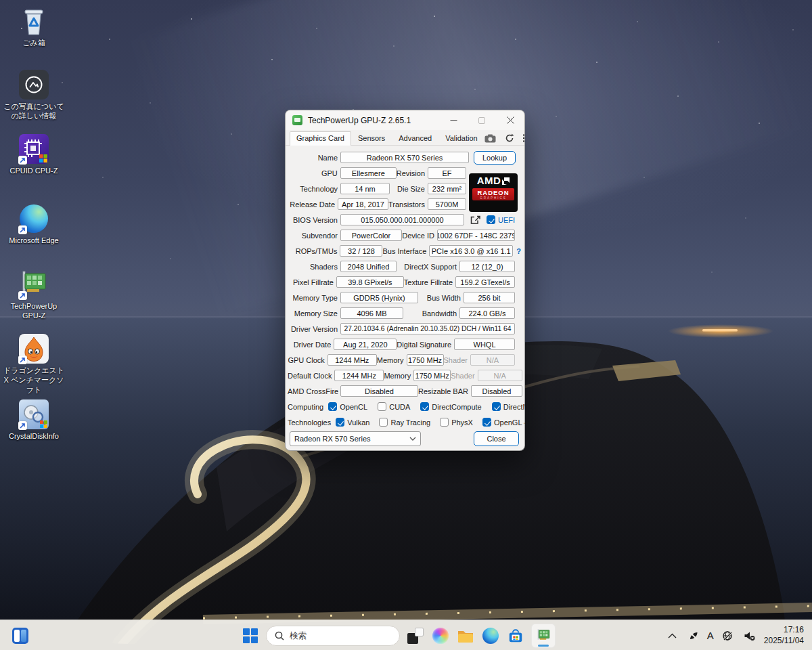 The height and width of the screenshot is (650, 812). What do you see at coordinates (406, 635) in the screenshot?
I see `taskbar: A 17:16 2025/11/04` at bounding box center [406, 635].